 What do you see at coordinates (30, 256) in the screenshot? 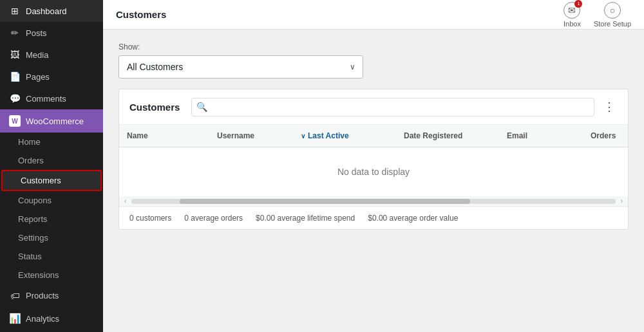
I see `sidebar-sub-label: Status` at bounding box center [30, 256].